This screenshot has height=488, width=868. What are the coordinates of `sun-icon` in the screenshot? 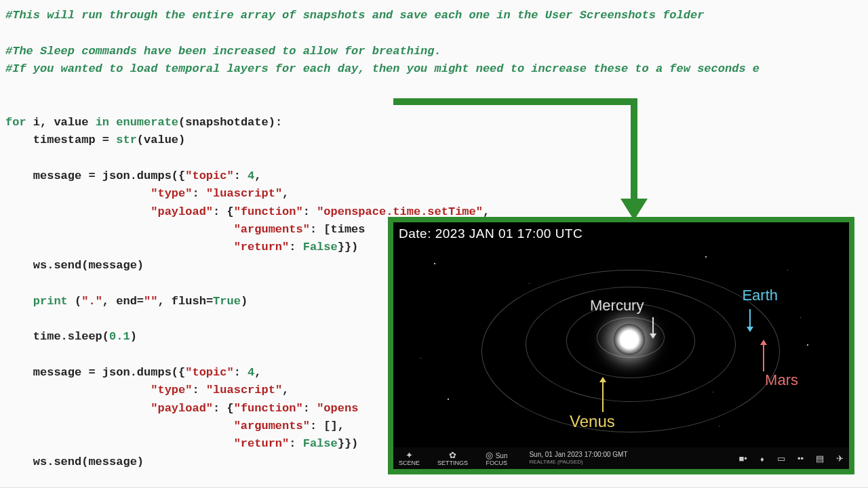 It's located at (629, 340).